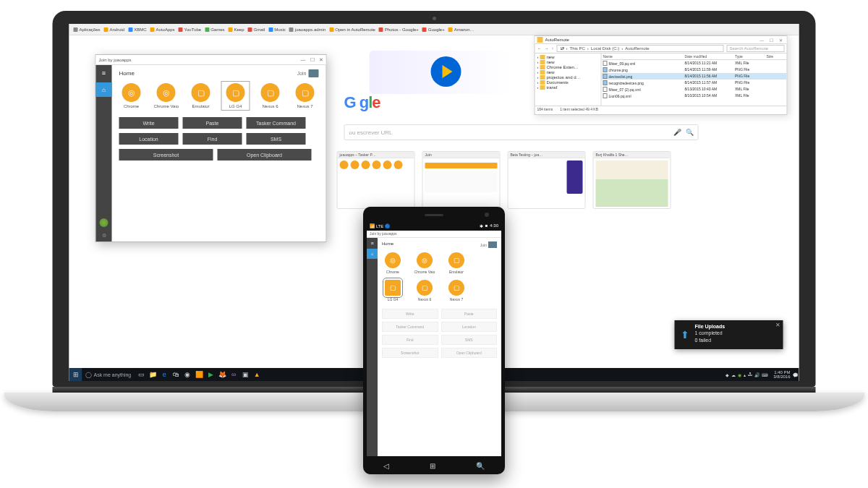 This screenshot has height=488, width=868. Describe the element at coordinates (756, 48) in the screenshot. I see `explorer-search-input: Search AutoRemote` at that location.